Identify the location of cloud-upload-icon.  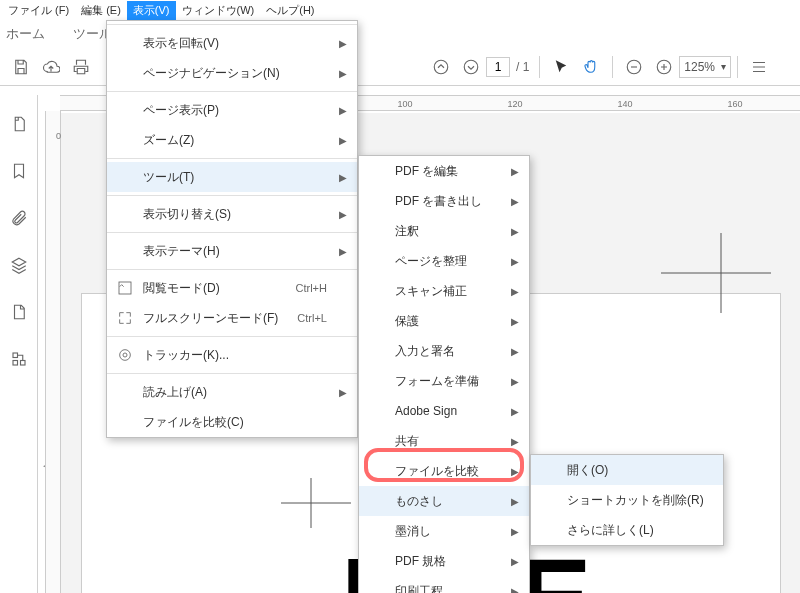
(51, 67).